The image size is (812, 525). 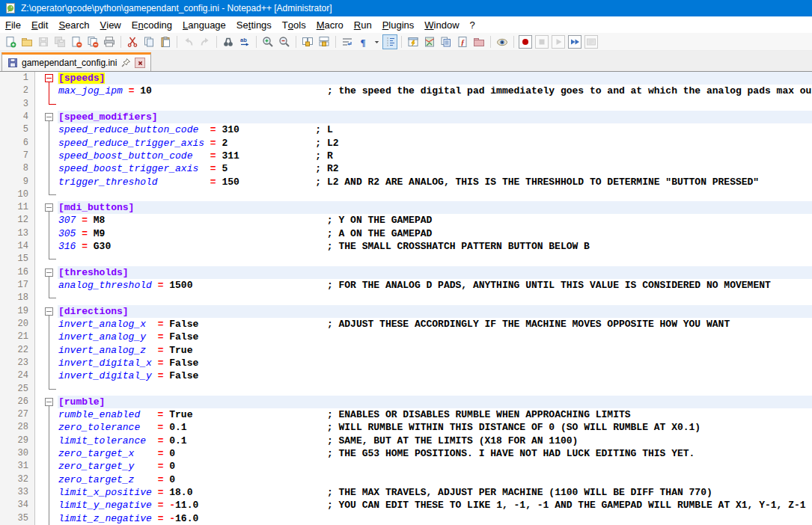 What do you see at coordinates (406, 414) in the screenshot?
I see `editor-line: 27rumble_enabled = True ; ENABLES OR DIS…` at bounding box center [406, 414].